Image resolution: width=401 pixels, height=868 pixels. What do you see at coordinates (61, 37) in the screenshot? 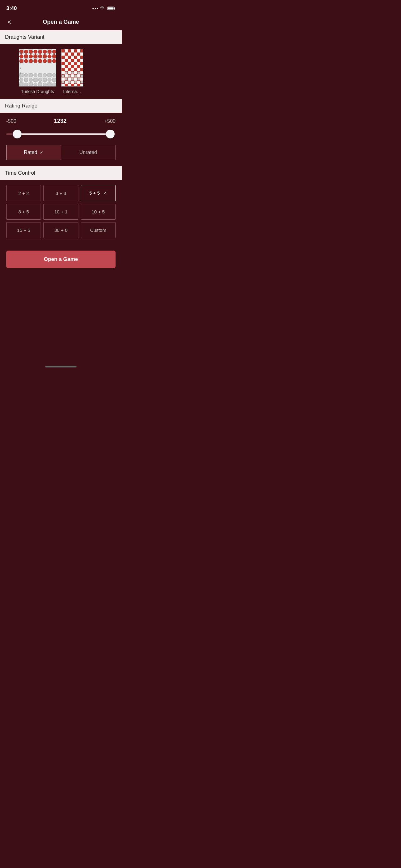
I see `draughts-variant-header: Draughts Variant` at bounding box center [61, 37].